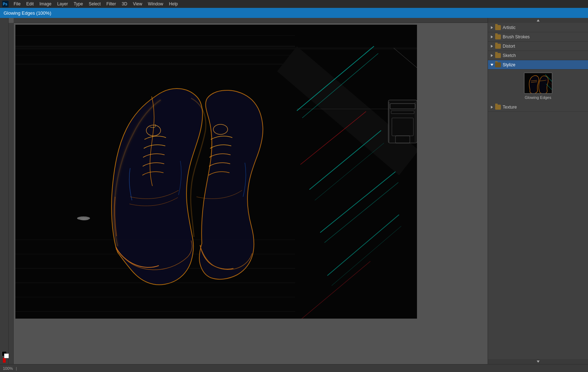 This screenshot has width=588, height=372. What do you see at coordinates (95, 4) in the screenshot?
I see `menu-select: Select` at bounding box center [95, 4].